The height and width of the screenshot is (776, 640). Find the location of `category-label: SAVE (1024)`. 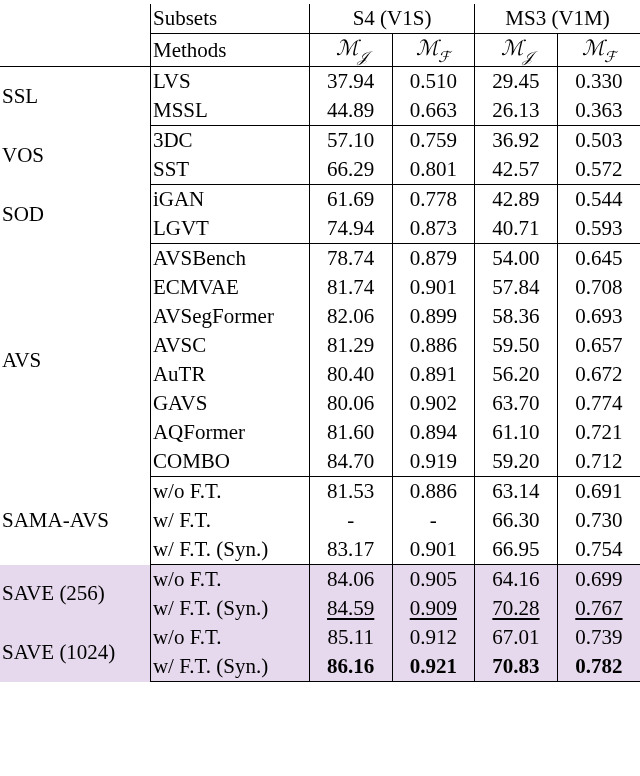

category-label: SAVE (1024) is located at coordinates (75, 652).